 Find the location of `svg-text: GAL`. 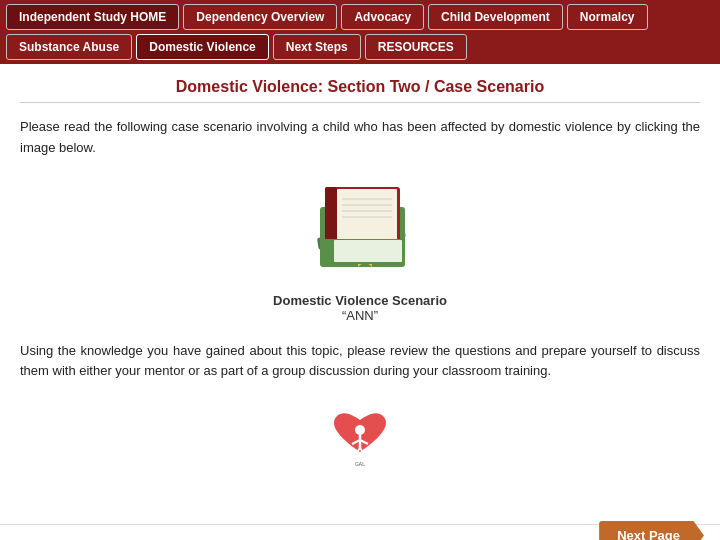

svg-text: GAL is located at coordinates (360, 464).